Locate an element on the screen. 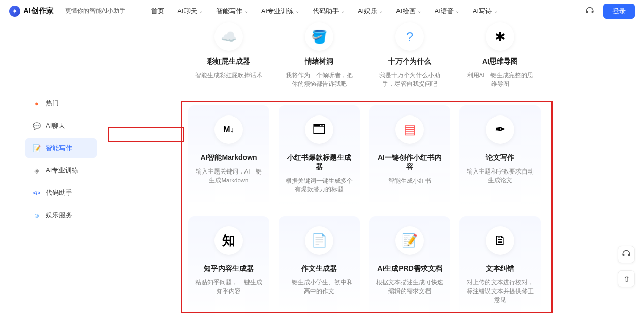 The height and width of the screenshot is (318, 644). edit-icon: 📝 is located at coordinates (37, 148).